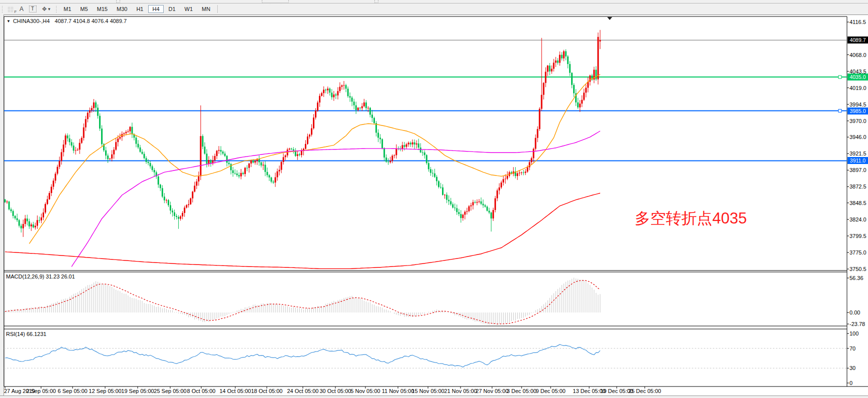  Describe the element at coordinates (398, 391) in the screenshot. I see `time-axis-label: 11 Nov 05:00` at that location.